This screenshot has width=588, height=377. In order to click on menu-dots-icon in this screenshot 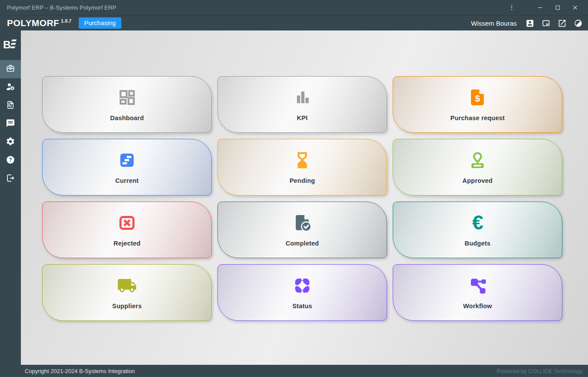, I will do `click(511, 8)`.